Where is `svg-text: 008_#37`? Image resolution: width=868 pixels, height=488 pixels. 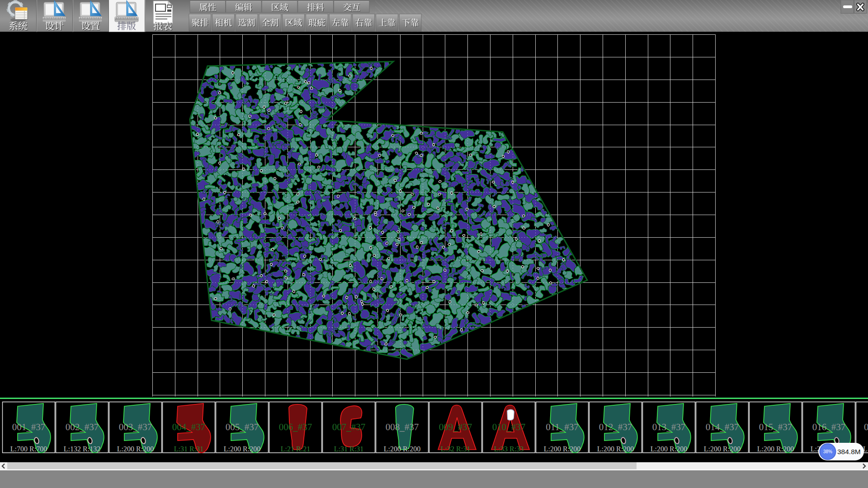 svg-text: 008_#37 is located at coordinates (402, 427).